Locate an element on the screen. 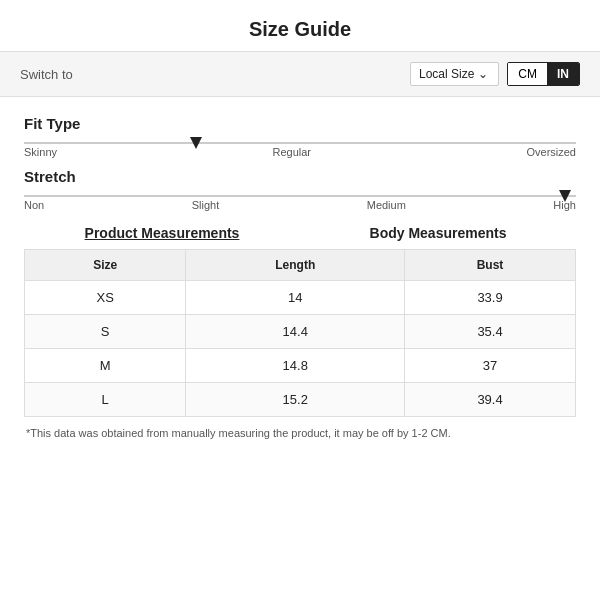 This screenshot has height=600, width=600. switch-right: Local Size ⌄ CM IN is located at coordinates (495, 74).